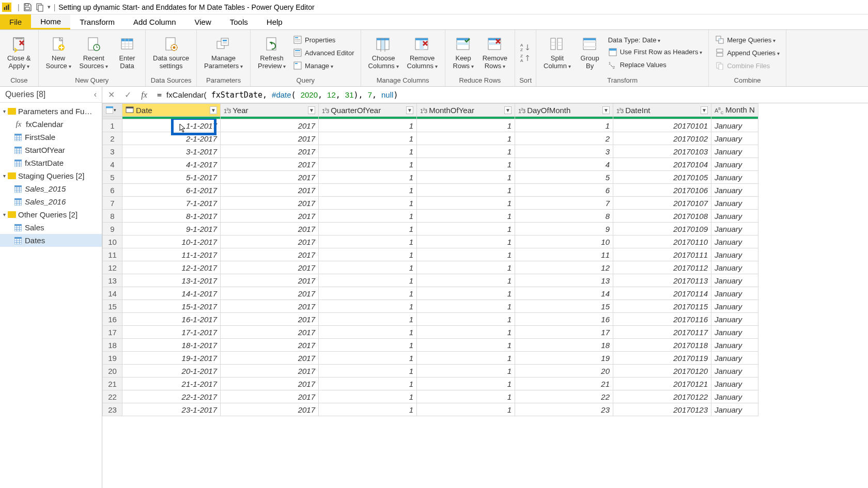 Image resolution: width=868 pixels, height=488 pixels. I want to click on row-number: 23, so click(113, 410).